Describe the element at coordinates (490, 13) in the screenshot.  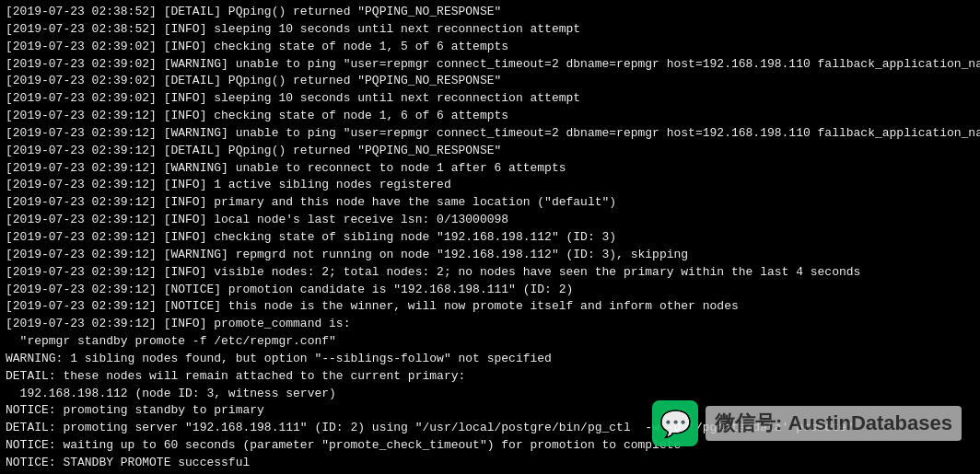
I see `log-line: [2019-07-23 02:38:52] [DETAIL] PQping() …` at that location.